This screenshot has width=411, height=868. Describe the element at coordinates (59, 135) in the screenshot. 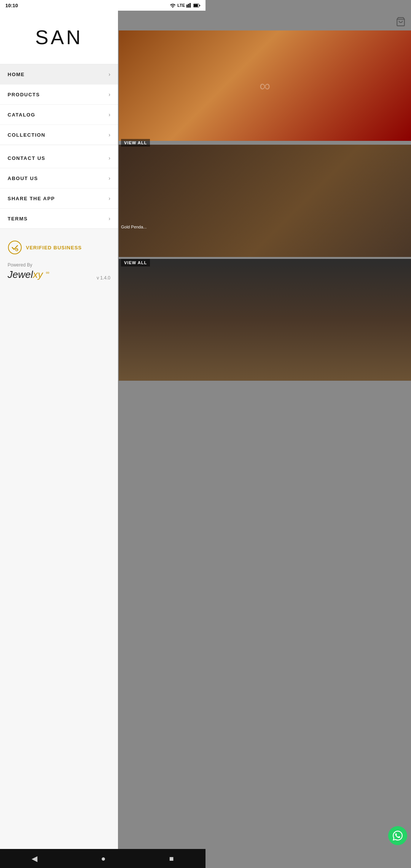

I see `nav-item-collection: COLLECTION ›` at that location.